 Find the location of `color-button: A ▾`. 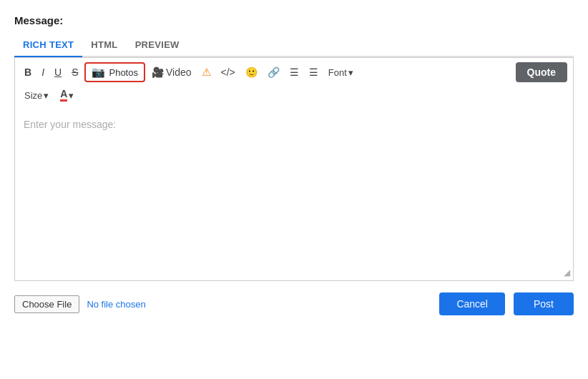

color-button: A ▾ is located at coordinates (67, 95).